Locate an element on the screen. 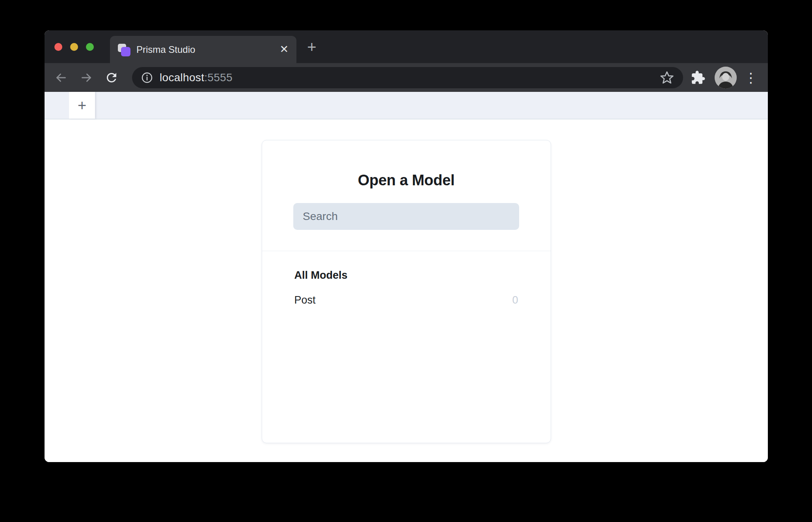  window-minimize-button is located at coordinates (74, 47).